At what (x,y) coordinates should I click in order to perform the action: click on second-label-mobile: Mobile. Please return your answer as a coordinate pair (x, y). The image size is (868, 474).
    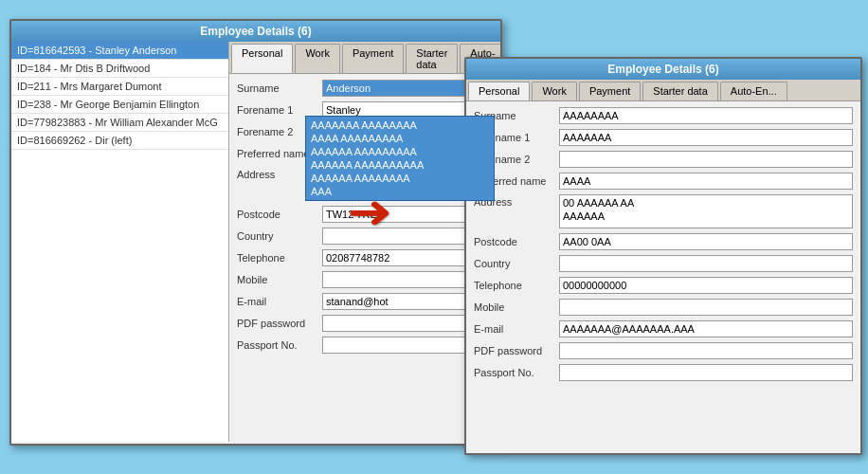
    Looking at the image, I should click on (516, 307).